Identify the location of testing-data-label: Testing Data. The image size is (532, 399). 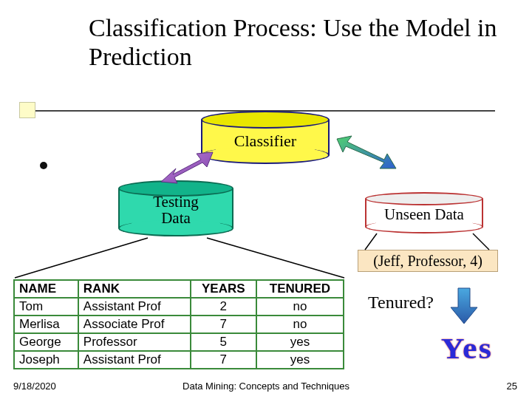
(176, 210).